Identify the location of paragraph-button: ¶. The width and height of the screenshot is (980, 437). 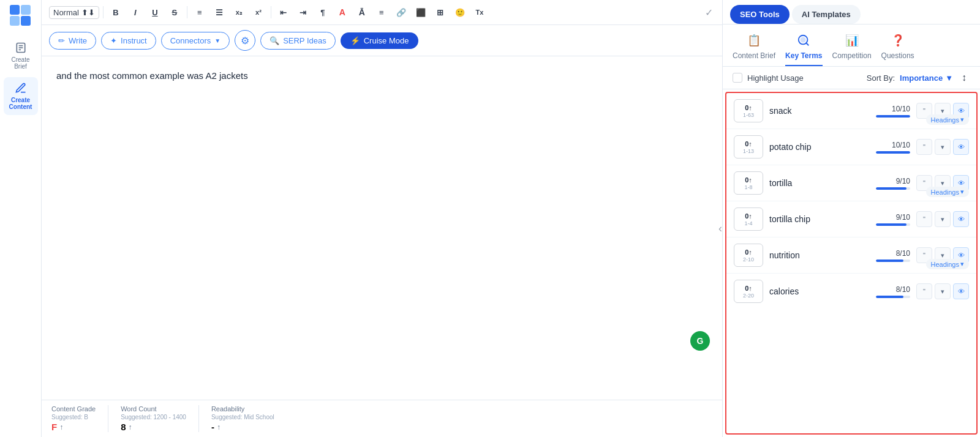
(323, 12).